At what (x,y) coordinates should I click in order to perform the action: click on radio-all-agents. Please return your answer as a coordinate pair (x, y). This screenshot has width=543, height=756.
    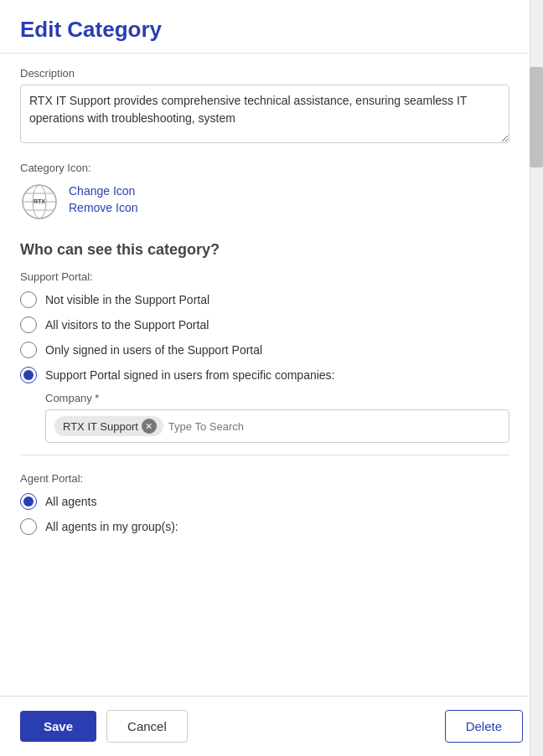
    Looking at the image, I should click on (28, 501).